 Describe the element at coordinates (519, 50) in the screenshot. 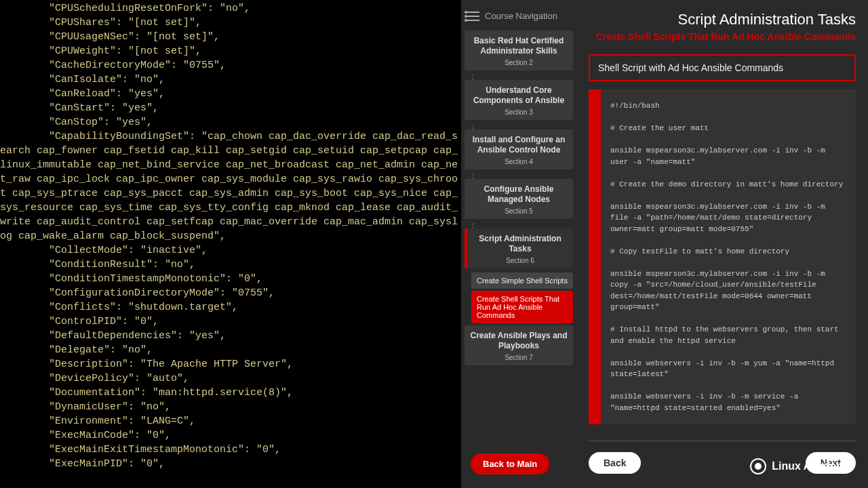

I see `section-basic-rhca: Basic Red Hat Certified Administrator Sk…` at that location.